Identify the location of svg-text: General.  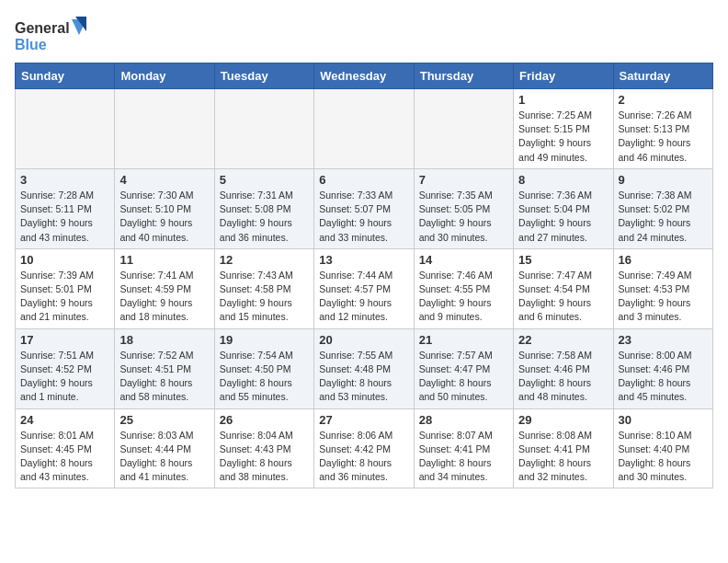
(42, 28).